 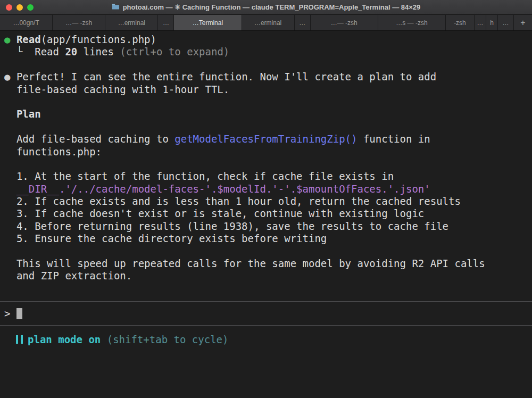 I want to click on plan-summary-2-text: and ZIP extraction., so click(x=68, y=276).